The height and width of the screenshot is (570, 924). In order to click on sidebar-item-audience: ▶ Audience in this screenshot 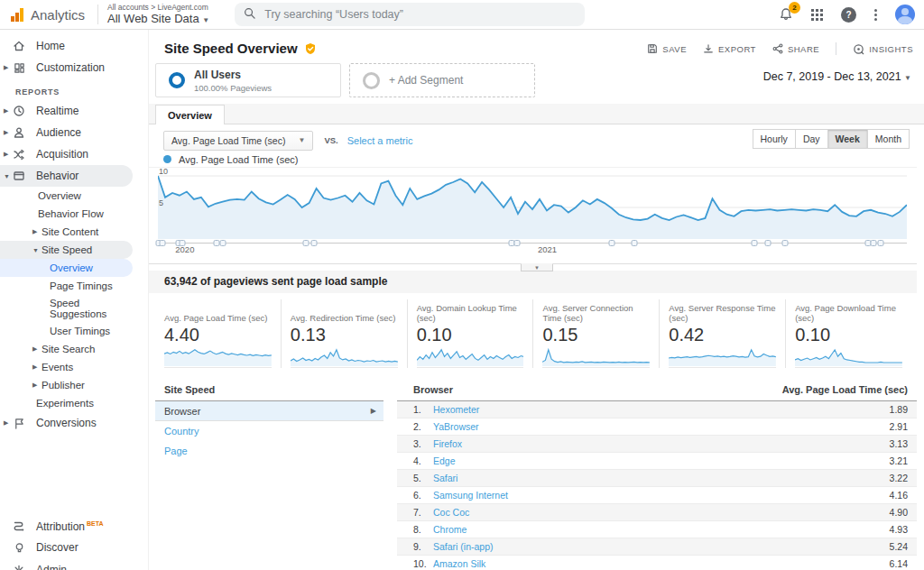, I will do `click(74, 133)`.